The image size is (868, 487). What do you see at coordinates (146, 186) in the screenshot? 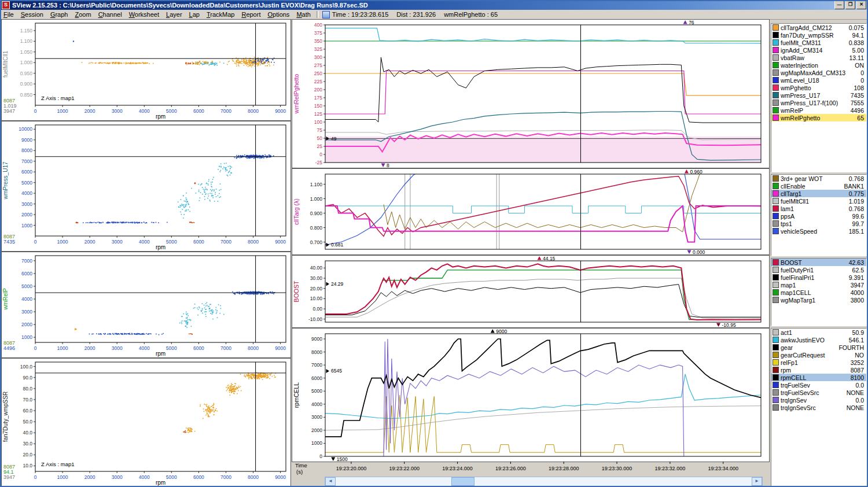
I see `chart-wmPress-vs-rpm: wmPress_U1710000900080007000600050004000…` at bounding box center [146, 186].